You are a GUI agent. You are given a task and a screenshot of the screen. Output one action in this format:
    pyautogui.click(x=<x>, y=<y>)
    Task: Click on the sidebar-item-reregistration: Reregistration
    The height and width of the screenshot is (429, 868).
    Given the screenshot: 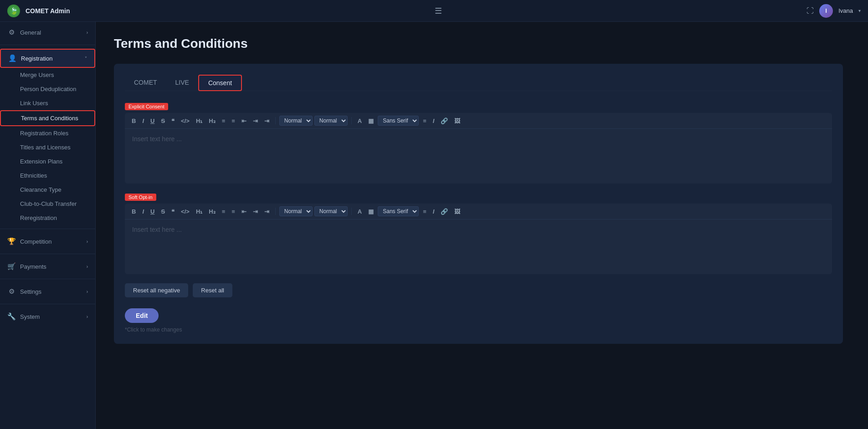 What is the action you would take?
    pyautogui.click(x=47, y=218)
    